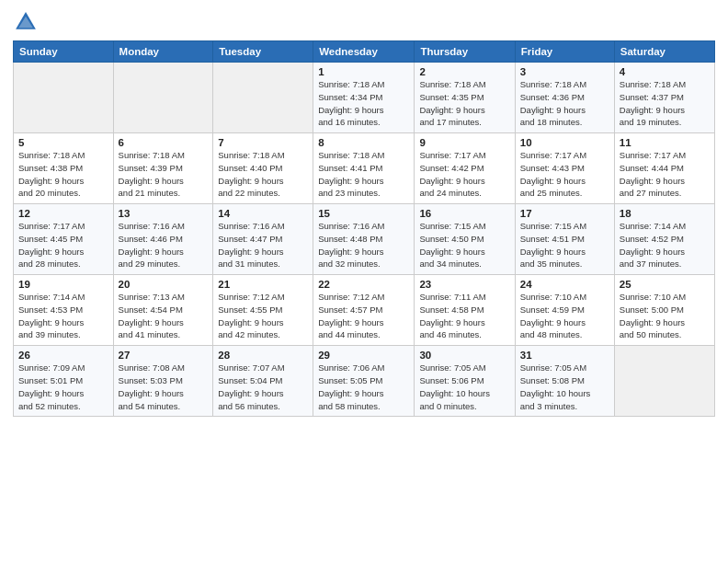 The height and width of the screenshot is (563, 728). Describe the element at coordinates (164, 52) in the screenshot. I see `weekday-header-monday: Monday` at that location.